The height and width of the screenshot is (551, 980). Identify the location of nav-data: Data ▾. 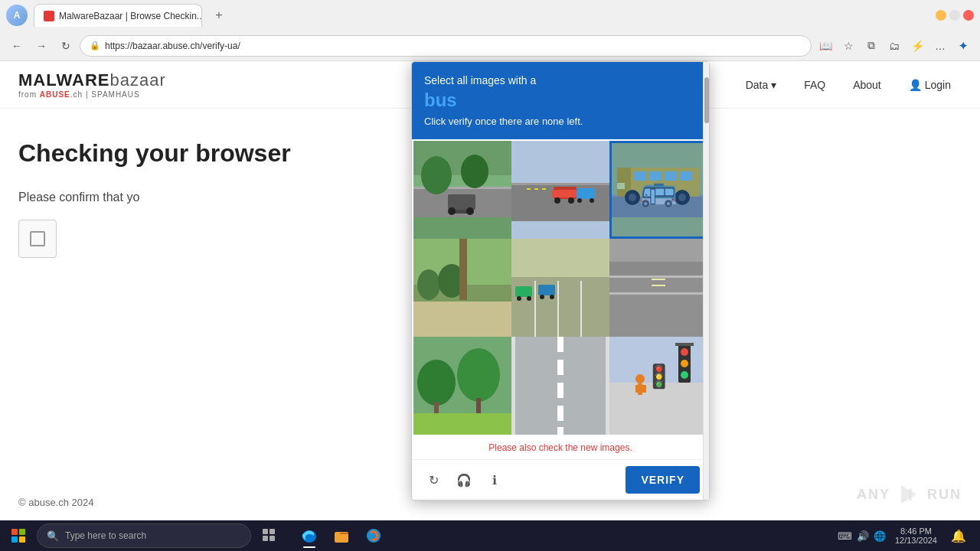
(761, 85).